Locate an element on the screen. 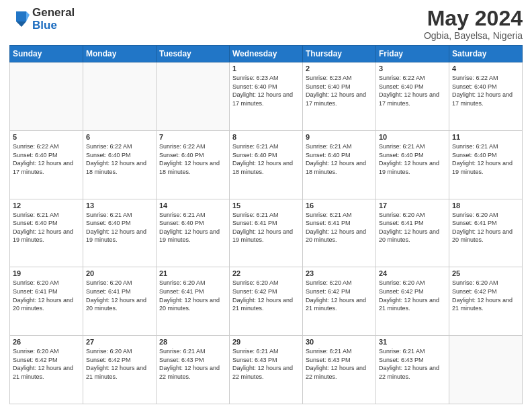  day-number: 23 is located at coordinates (339, 273).